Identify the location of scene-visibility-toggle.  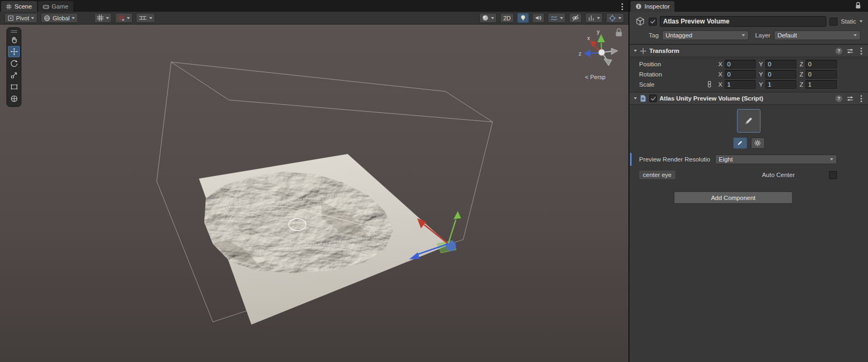
(575, 18).